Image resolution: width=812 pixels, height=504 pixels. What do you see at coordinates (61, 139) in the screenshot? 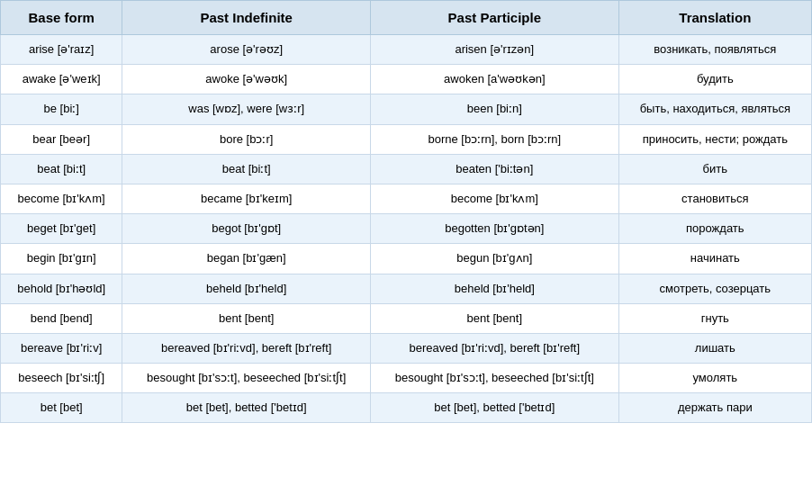
I see `cell-base: bear [beər]` at bounding box center [61, 139].